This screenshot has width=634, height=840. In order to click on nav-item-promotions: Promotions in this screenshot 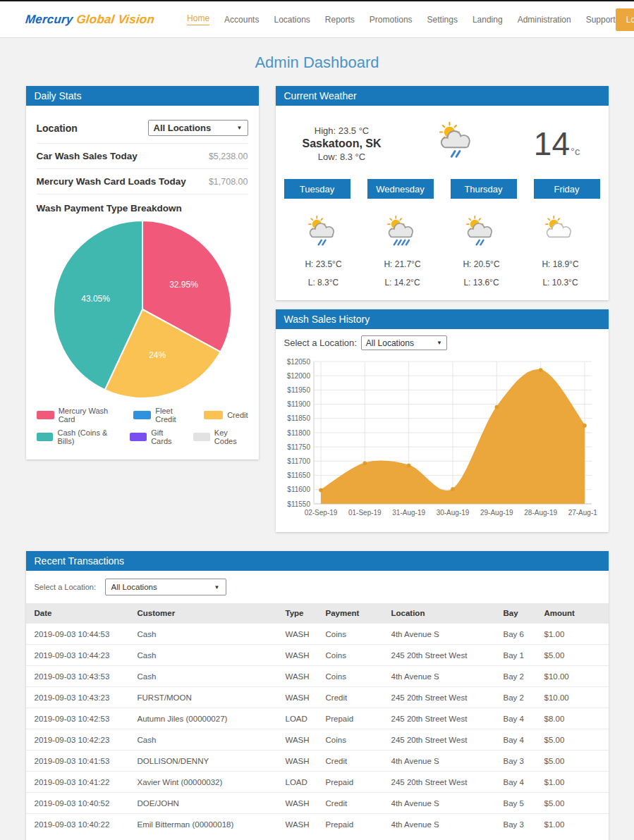, I will do `click(391, 20)`.